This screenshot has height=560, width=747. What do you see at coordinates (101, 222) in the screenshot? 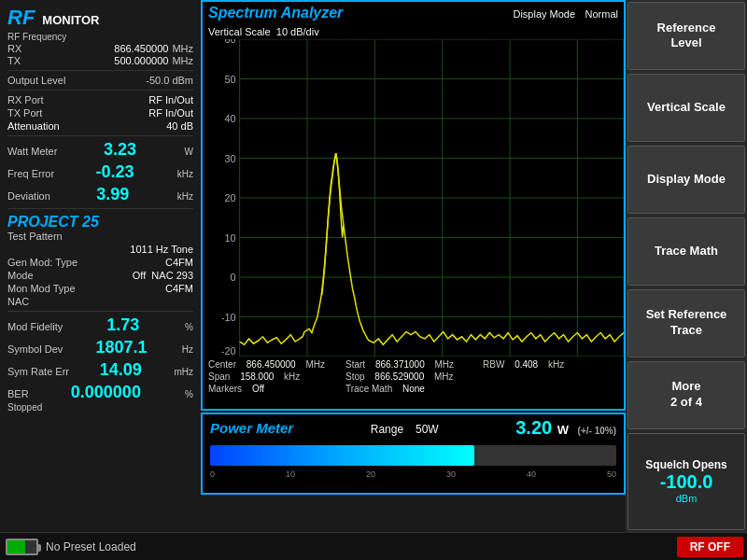
I see `project-title: PROJECT 25` at bounding box center [101, 222].